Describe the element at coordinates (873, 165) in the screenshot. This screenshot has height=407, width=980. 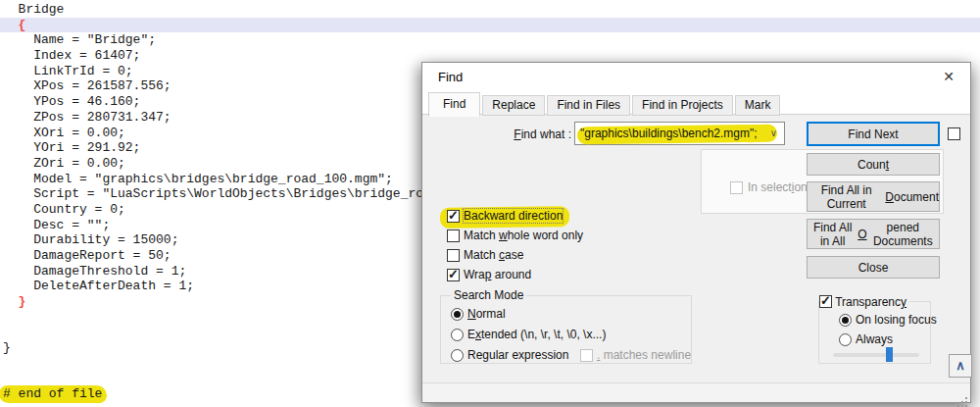
I see `count-button: Count` at that location.